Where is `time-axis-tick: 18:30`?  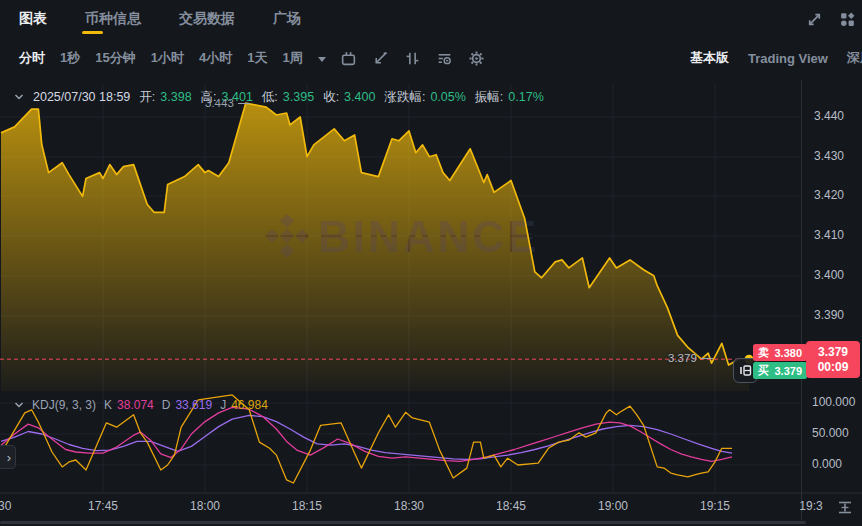
time-axis-tick: 18:30 is located at coordinates (409, 506).